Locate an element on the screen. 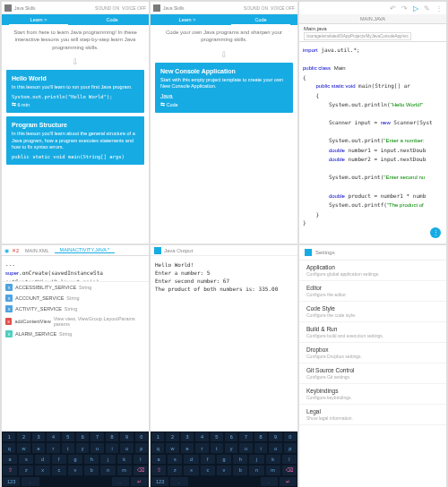 Image resolution: width=448 pixels, height=487 pixels. key-w: w is located at coordinates (23, 448).